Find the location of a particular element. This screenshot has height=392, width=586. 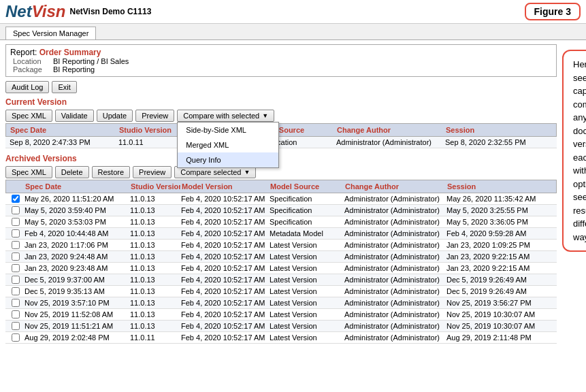

row-spec-date: Jan 23, 2020 1:17:06 PM is located at coordinates (76, 245).